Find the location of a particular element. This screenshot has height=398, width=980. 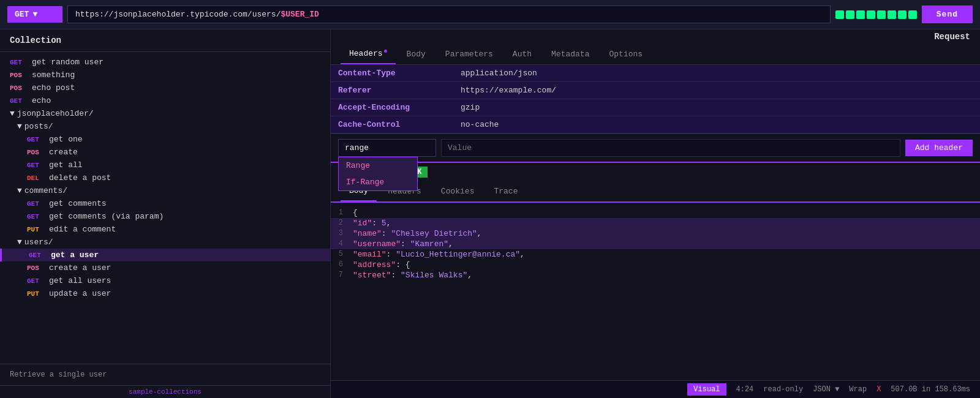

sidebar-item-delete-post: DEL delete a post is located at coordinates (165, 178).